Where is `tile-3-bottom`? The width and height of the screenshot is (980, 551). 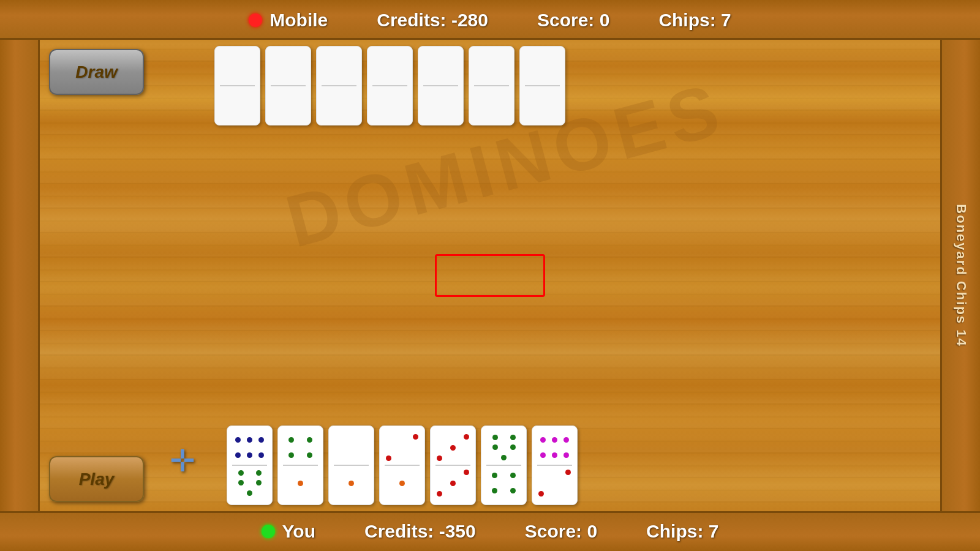
tile-3-bottom is located at coordinates (352, 483).